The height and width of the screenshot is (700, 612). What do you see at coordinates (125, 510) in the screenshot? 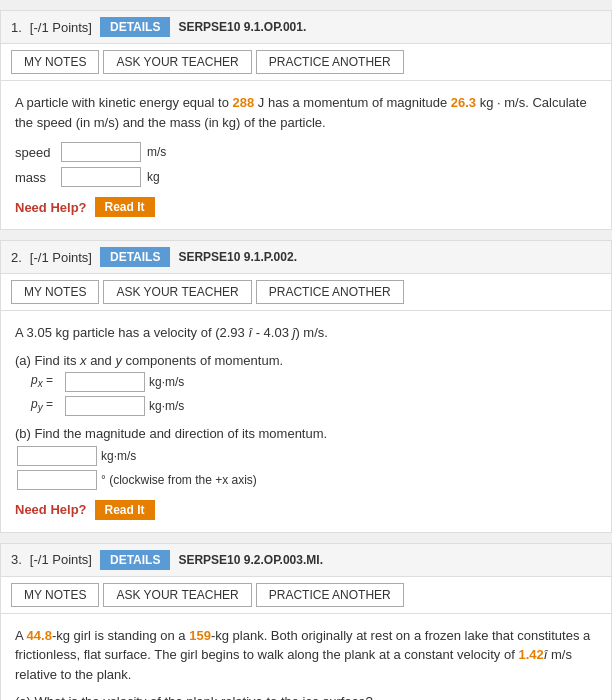
I see `problem-2-read-it-button: Read It` at bounding box center [125, 510].